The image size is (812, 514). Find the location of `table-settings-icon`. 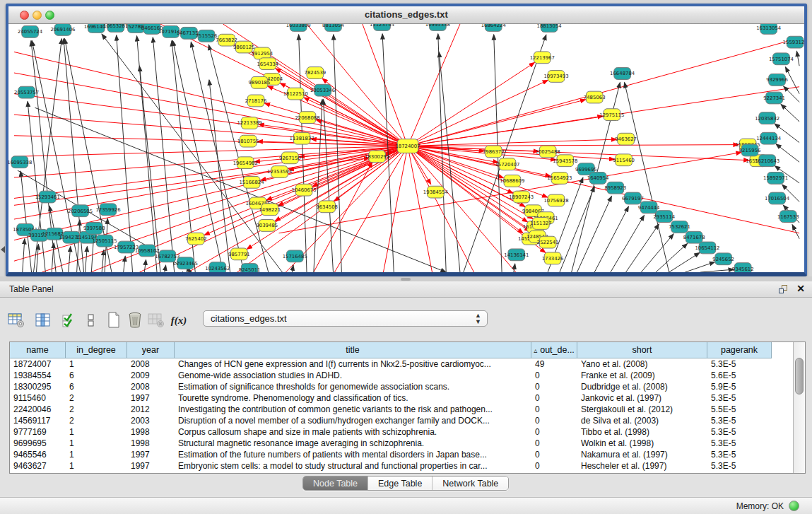

table-settings-icon is located at coordinates (16, 320).